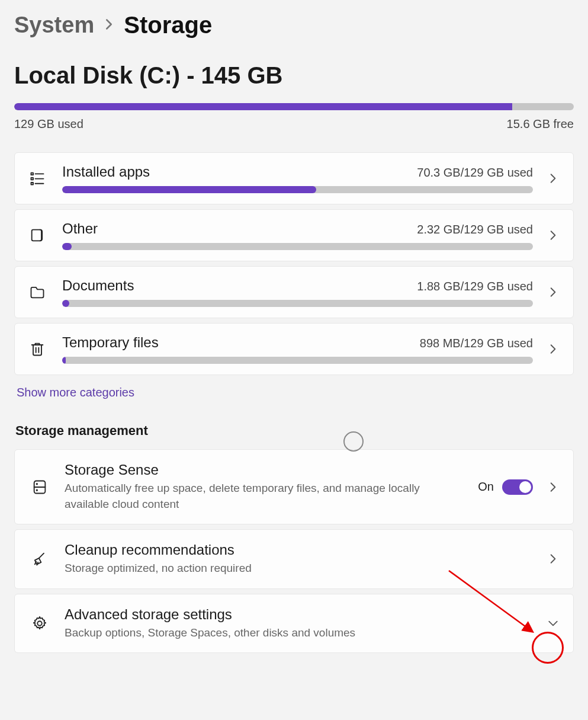  Describe the element at coordinates (294, 559) in the screenshot. I see `cleanup-recommendations-row: Cleanup recommendations Storage optimize…` at that location.